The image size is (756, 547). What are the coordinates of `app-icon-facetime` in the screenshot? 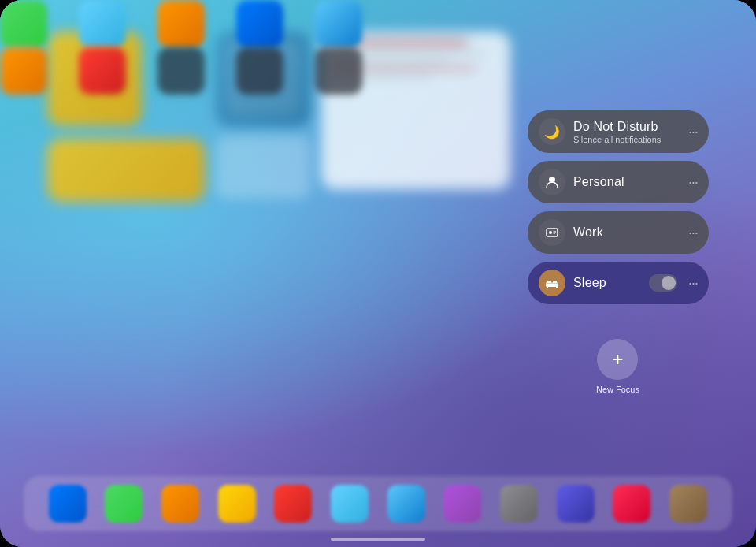 It's located at (102, 24).